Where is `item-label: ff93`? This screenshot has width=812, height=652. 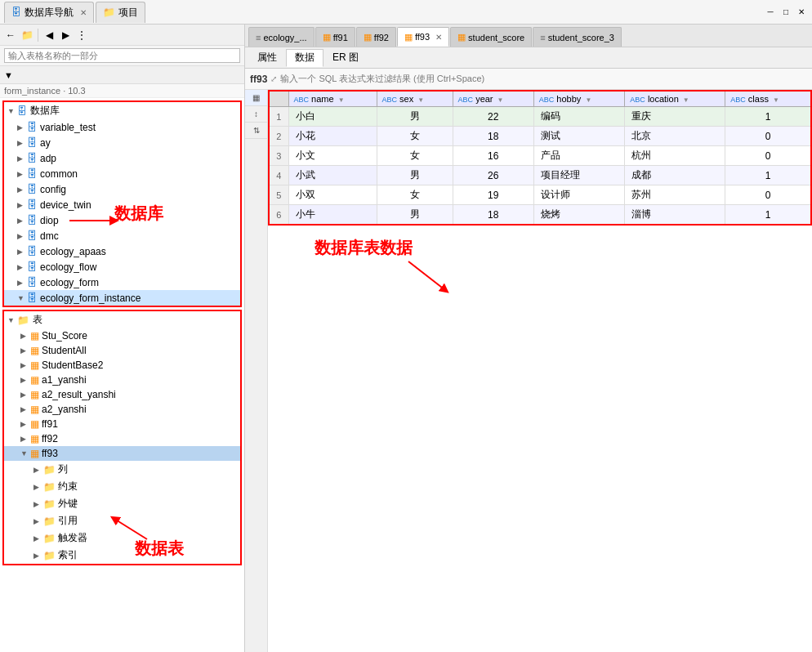
item-label: ff93 is located at coordinates (50, 453).